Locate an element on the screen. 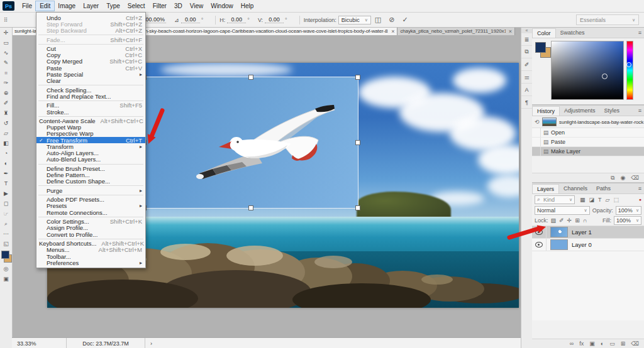 This screenshot has width=644, height=348. close-tab-icon: × is located at coordinates (392, 31).